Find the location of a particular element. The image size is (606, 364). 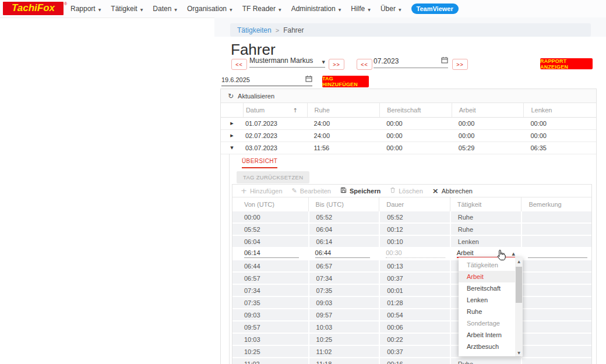

bearbeiten-button: ✎ Bearbeiten is located at coordinates (311, 191).